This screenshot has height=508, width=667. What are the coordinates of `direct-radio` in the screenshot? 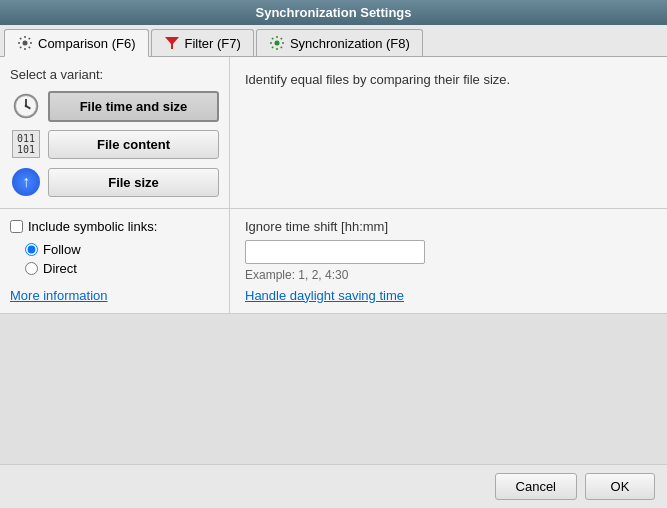 It's located at (32, 268).